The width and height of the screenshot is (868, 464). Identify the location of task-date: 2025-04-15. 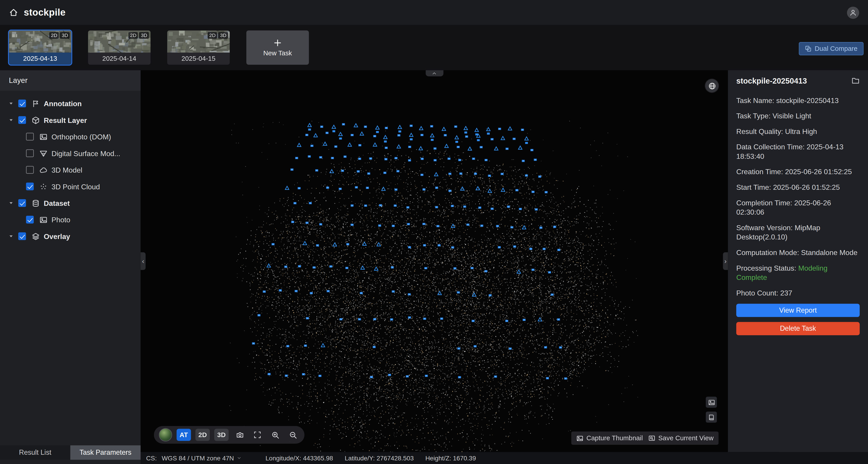
(198, 59).